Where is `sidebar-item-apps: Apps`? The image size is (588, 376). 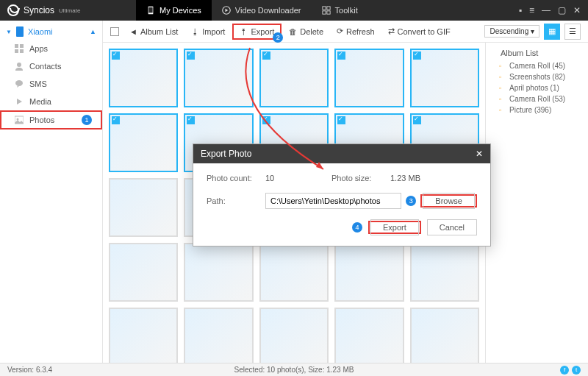 sidebar-item-apps: Apps is located at coordinates (51, 49).